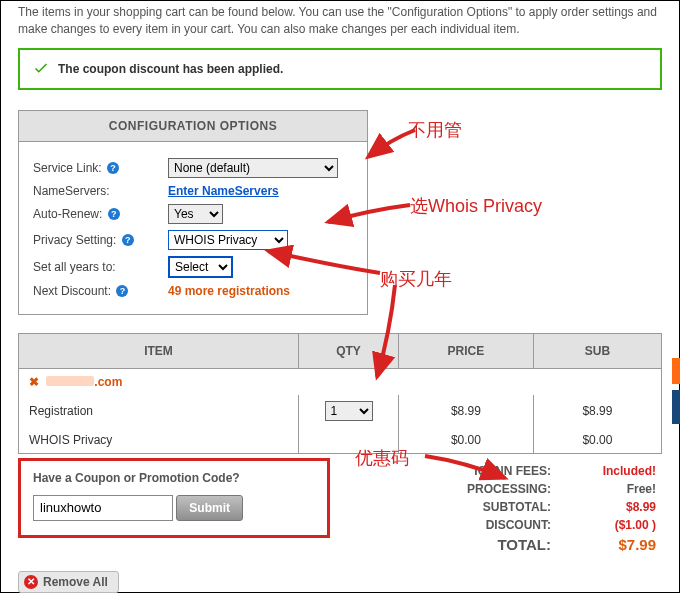 The width and height of the screenshot is (680, 593). What do you see at coordinates (159, 411) in the screenshot?
I see `item-cell: Registration` at bounding box center [159, 411].